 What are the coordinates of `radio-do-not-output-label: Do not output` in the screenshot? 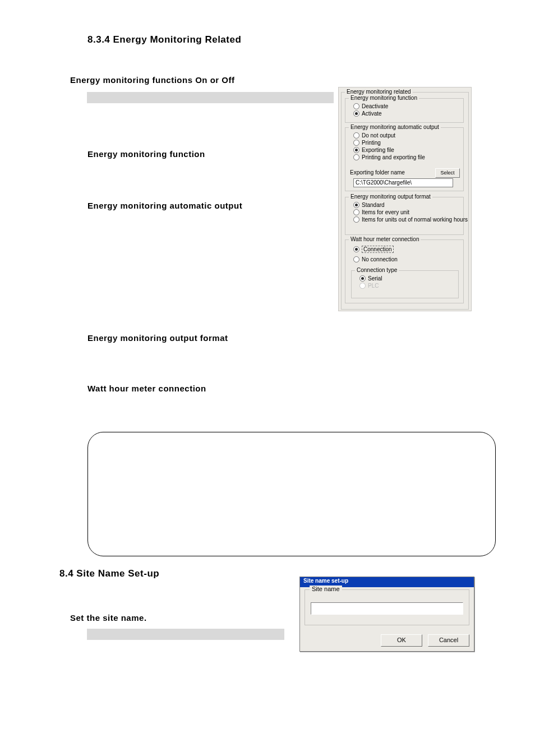 It's located at (379, 136).